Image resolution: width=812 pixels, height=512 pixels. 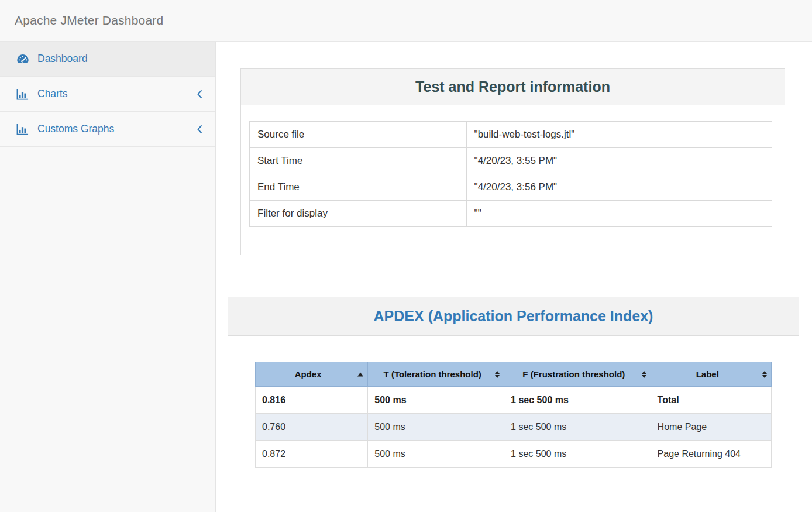 What do you see at coordinates (711, 454) in the screenshot?
I see `label-value: Page Returning 404` at bounding box center [711, 454].